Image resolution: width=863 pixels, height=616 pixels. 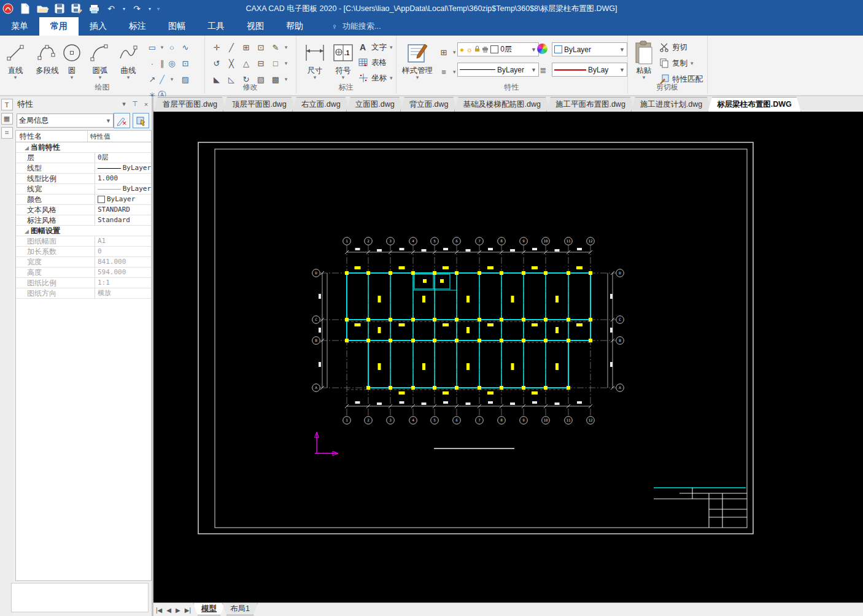 I want to click on color-wheel-icon, so click(x=543, y=49).